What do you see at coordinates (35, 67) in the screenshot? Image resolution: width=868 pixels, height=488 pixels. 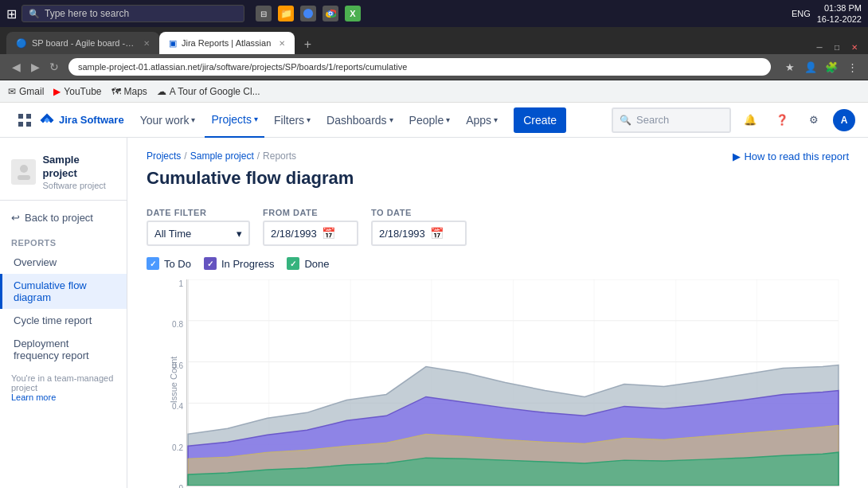 I see `forward-button: ▶` at bounding box center [35, 67].